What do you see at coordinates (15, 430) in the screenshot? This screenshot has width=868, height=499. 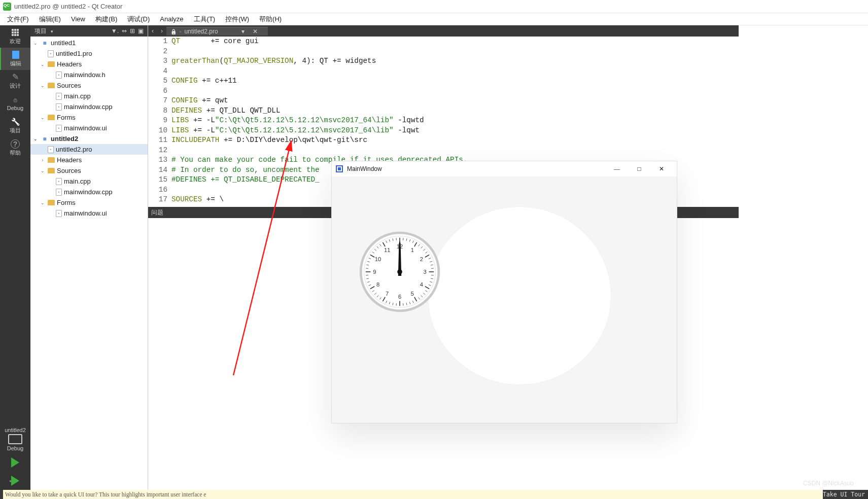 I see `run-target-project: untitled2` at bounding box center [15, 430].